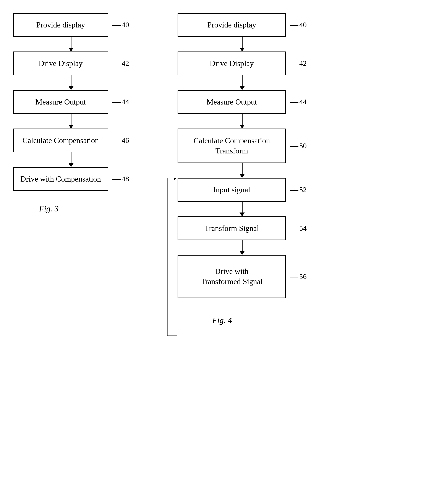  Describe the element at coordinates (298, 25) in the screenshot. I see `right-provide-display-ref: 40` at that location.